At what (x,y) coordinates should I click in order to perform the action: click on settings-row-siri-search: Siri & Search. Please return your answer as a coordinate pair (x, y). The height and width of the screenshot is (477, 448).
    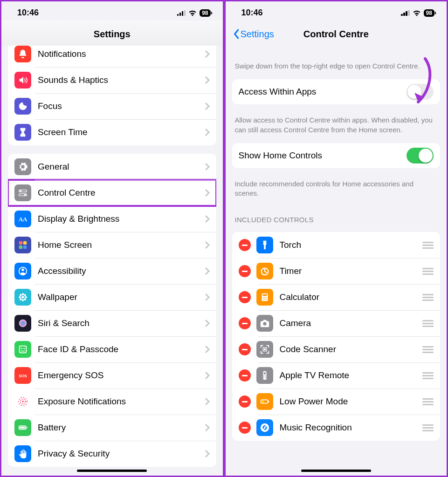
    Looking at the image, I should click on (112, 323).